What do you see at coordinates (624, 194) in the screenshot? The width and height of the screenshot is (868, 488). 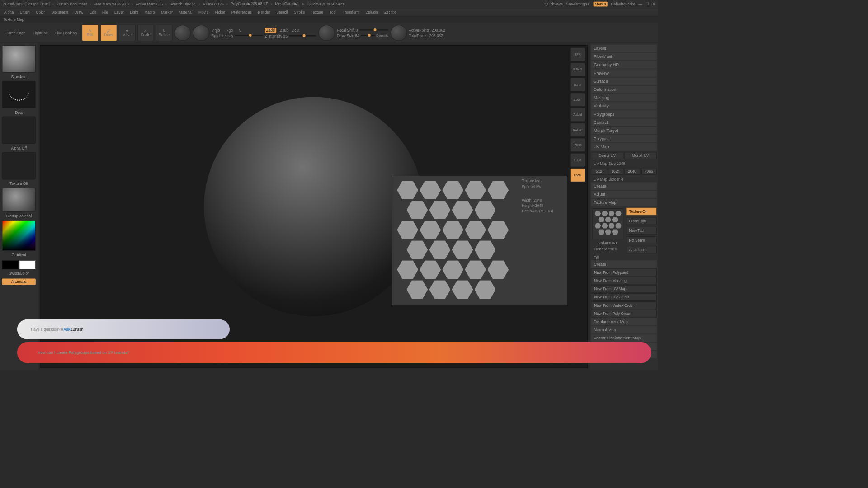 I see `uv-adjust-header: Adjust` at bounding box center [624, 194].